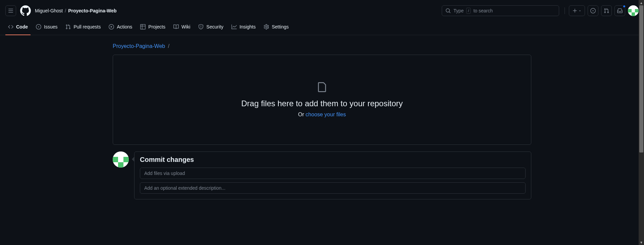  I want to click on repo-link: Proyecto-Pagina-Web, so click(92, 11).